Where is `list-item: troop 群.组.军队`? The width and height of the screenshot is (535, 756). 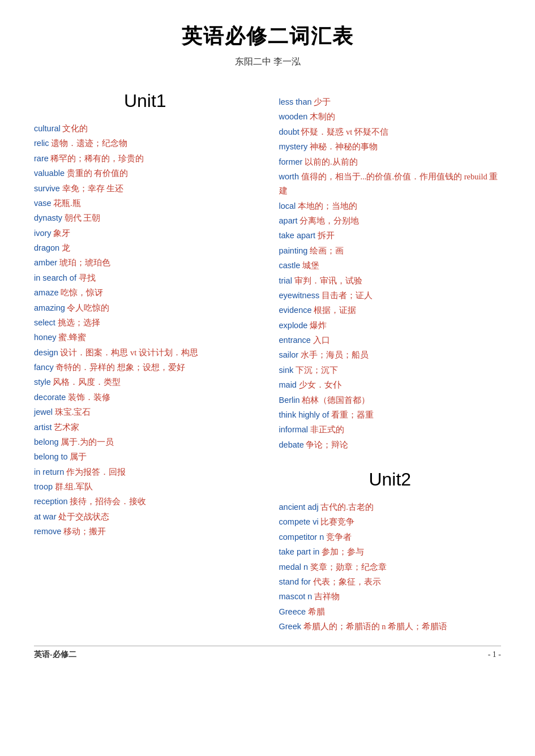 list-item: troop 群.组.军队 is located at coordinates (145, 487).